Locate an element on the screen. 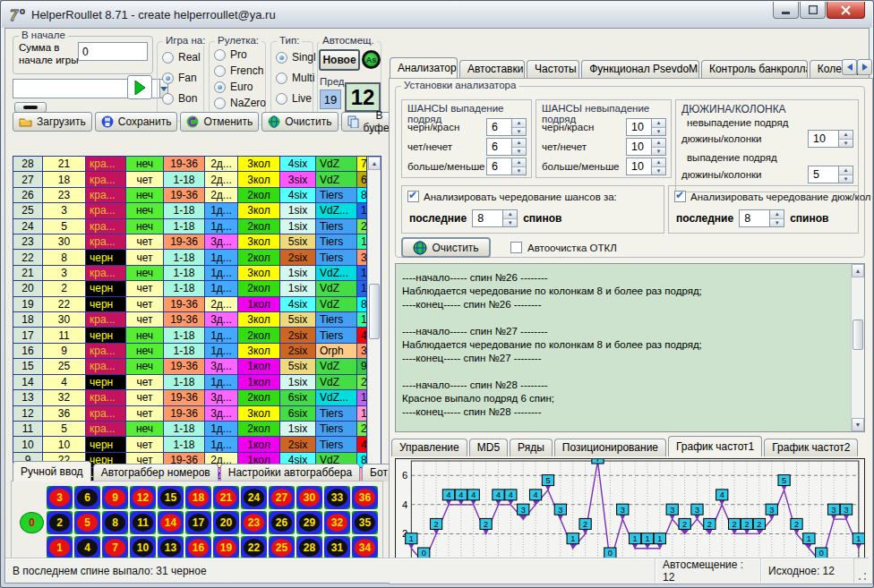 Image resolution: width=874 pixels, height=588 pixels. load-button: Загрузить is located at coordinates (52, 122).